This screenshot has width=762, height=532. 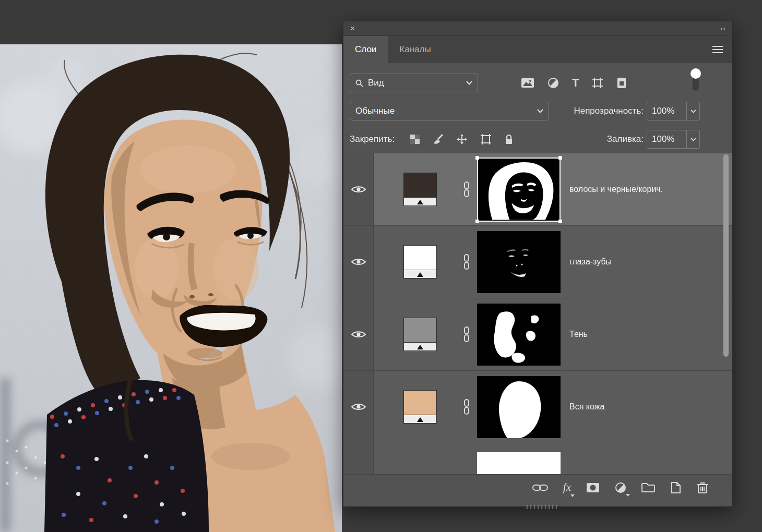 What do you see at coordinates (676, 488) in the screenshot?
I see `new-layer-icon` at bounding box center [676, 488].